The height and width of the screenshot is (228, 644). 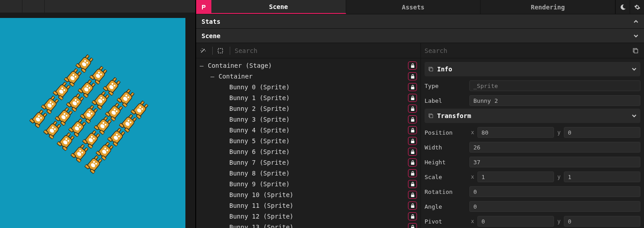 I want to click on tree-item-container: —Container, so click(x=308, y=76).